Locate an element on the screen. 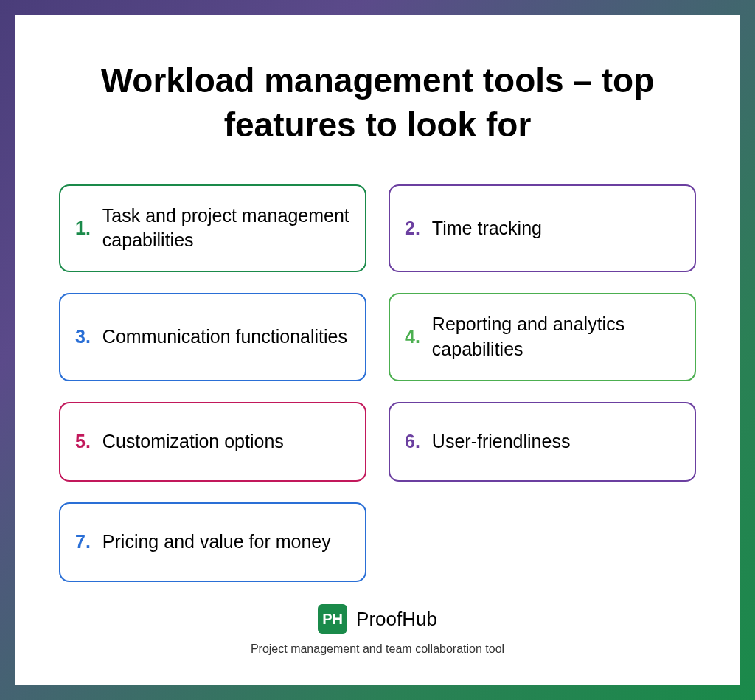  feature-number: 7. is located at coordinates (83, 541).